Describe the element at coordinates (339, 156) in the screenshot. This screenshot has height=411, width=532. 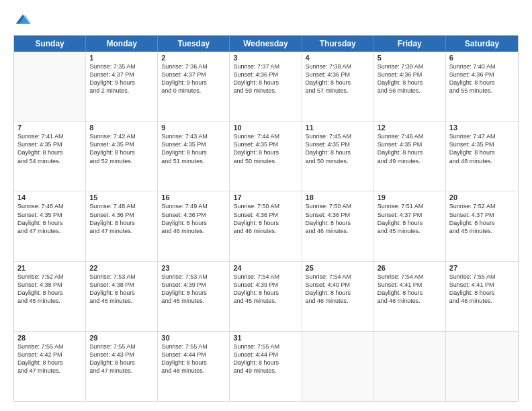
I see `day-cell-11: 11Sunrise: 7:45 AM Sunset: 4:35 PM Dayli…` at that location.